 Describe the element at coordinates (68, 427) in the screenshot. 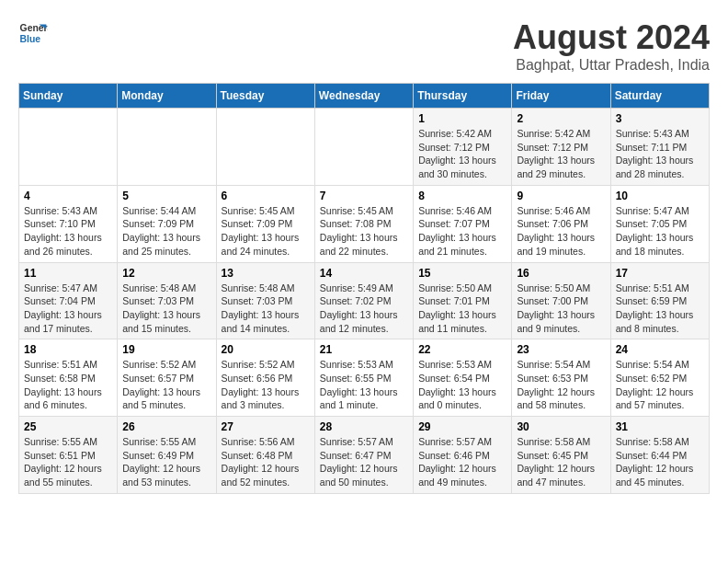

I see `day-number: 25` at that location.